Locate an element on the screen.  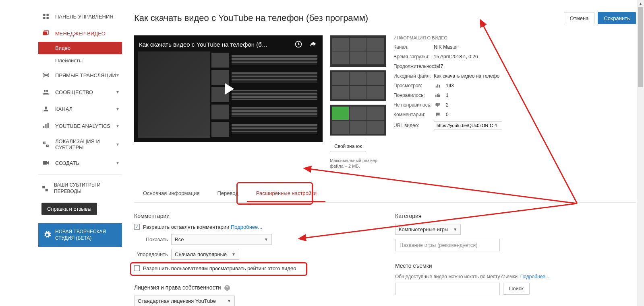
thumbnails: Свой значок Максимальный размер файла – … is located at coordinates (358, 102).